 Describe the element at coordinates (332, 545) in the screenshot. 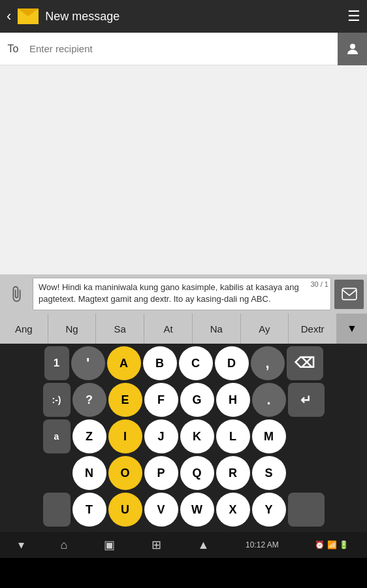

I see `status-icons: ⏰ 📶 🔋` at that location.